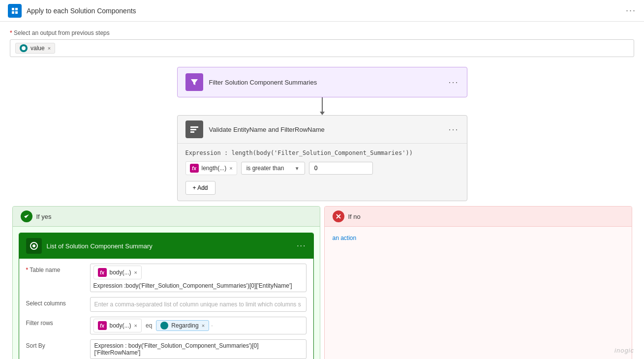 Image resolution: width=644 pixels, height=359 pixels. Describe the element at coordinates (322, 153) in the screenshot. I see `expression-label: Expression : length(body('Filter_Solutio…` at that location.